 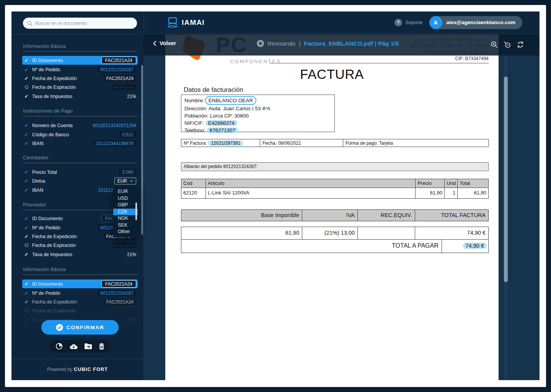 What do you see at coordinates (80, 126) in the screenshot?
I see `field-row-cuenta: ✓ Número de Cuenta 60120213242871284` at bounding box center [80, 126].